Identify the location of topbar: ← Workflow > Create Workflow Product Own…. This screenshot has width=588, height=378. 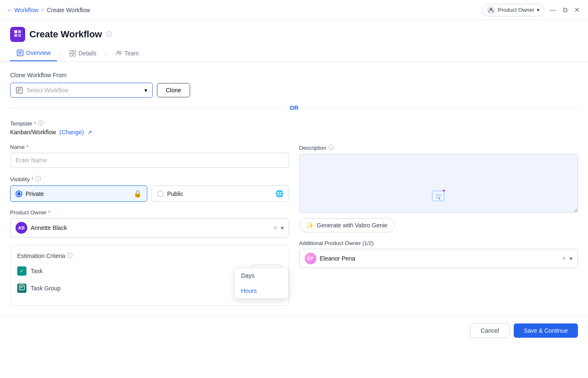
(294, 10).